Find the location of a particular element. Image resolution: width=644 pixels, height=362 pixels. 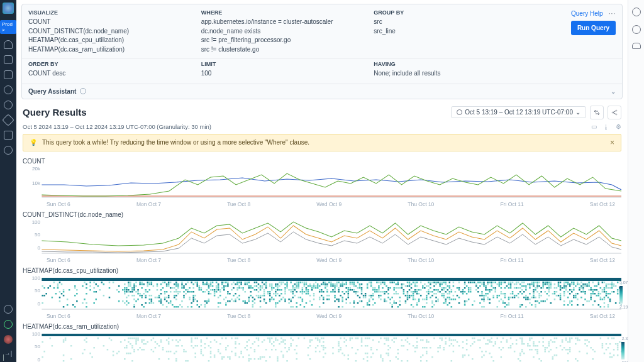

annotations-icon: ▭ is located at coordinates (594, 127).